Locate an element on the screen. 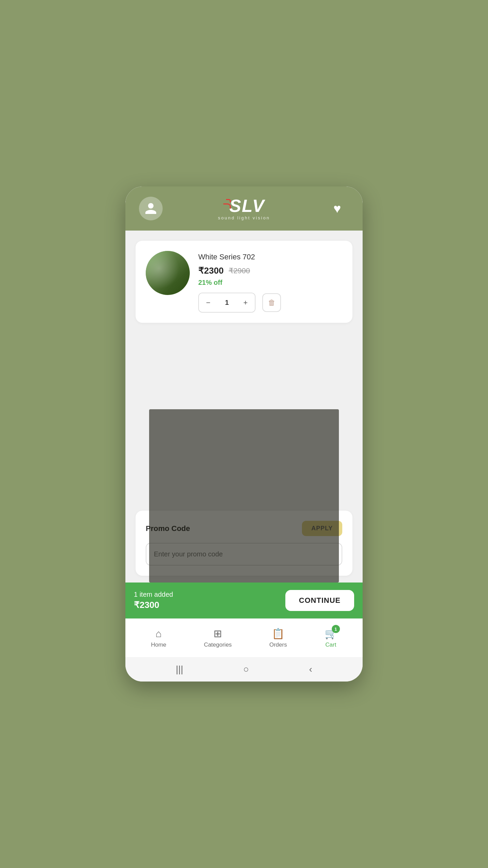 This screenshot has height=868, width=488. continue-bar: 1 item added ₹2300 CONTINUE is located at coordinates (244, 600).